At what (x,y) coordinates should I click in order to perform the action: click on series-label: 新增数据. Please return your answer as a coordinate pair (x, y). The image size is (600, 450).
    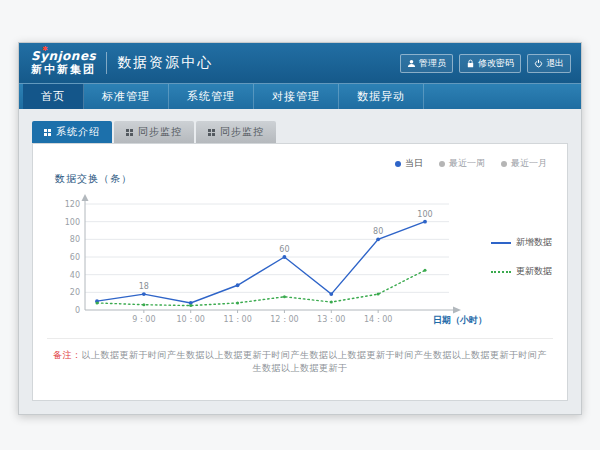
    Looking at the image, I should click on (534, 242).